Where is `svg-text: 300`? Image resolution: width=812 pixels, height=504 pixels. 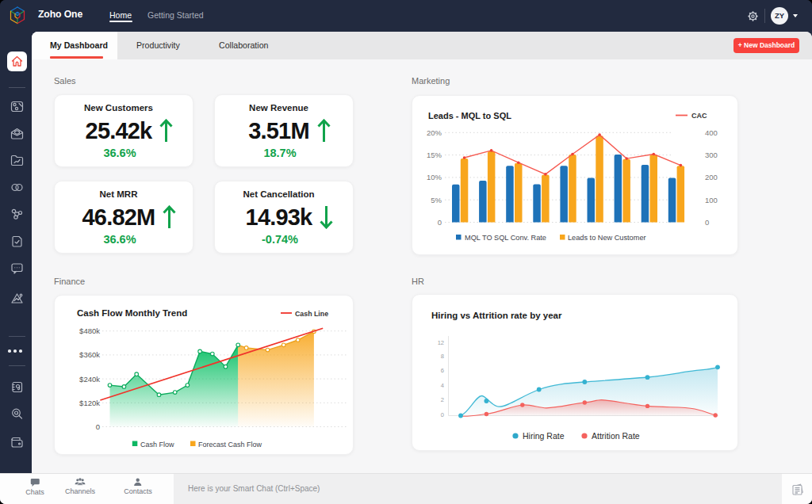 svg-text: 300 is located at coordinates (711, 155).